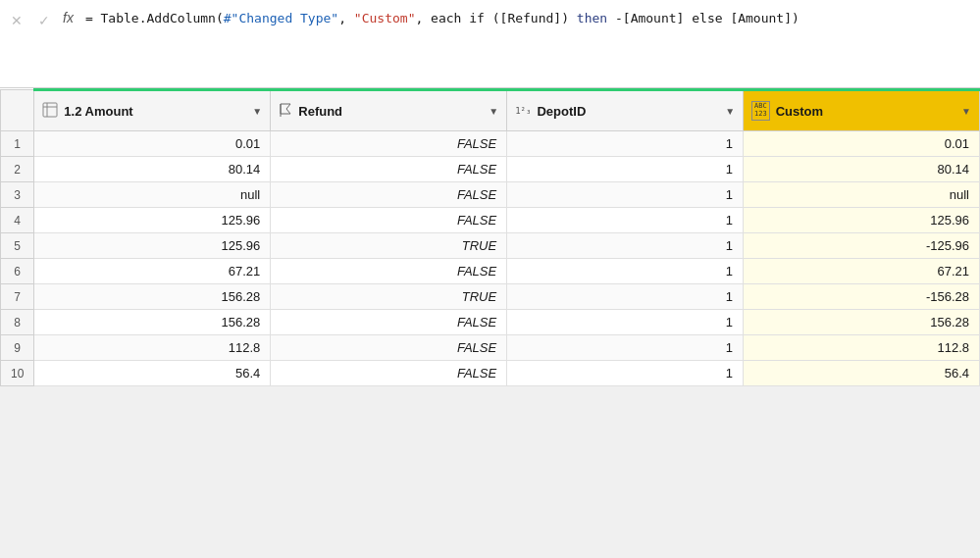  Describe the element at coordinates (861, 221) in the screenshot. I see `cell-custom: 125.96` at that location.